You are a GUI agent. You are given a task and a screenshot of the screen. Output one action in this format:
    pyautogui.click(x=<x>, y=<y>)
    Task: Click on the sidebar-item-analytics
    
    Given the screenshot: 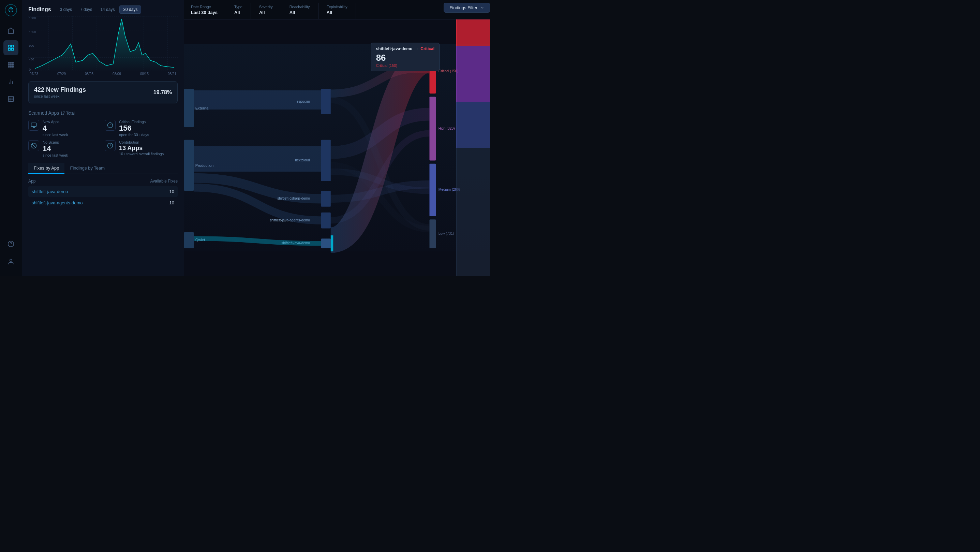 What is the action you would take?
    pyautogui.click(x=11, y=82)
    